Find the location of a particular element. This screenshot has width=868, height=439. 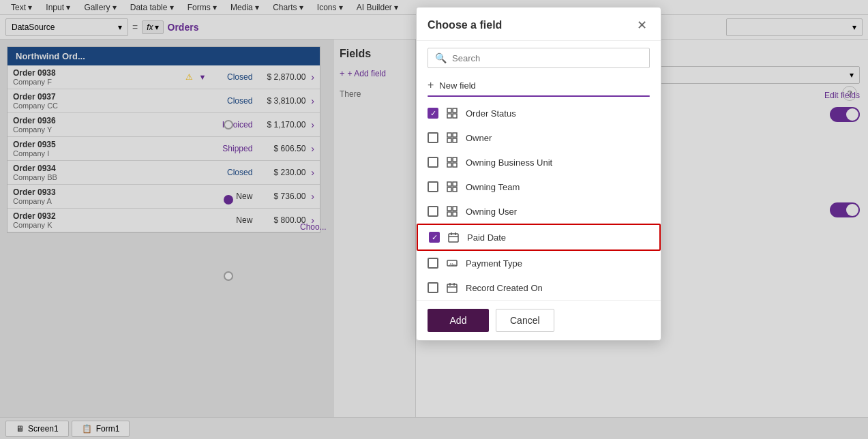

field-name: Order Status is located at coordinates (491, 113).